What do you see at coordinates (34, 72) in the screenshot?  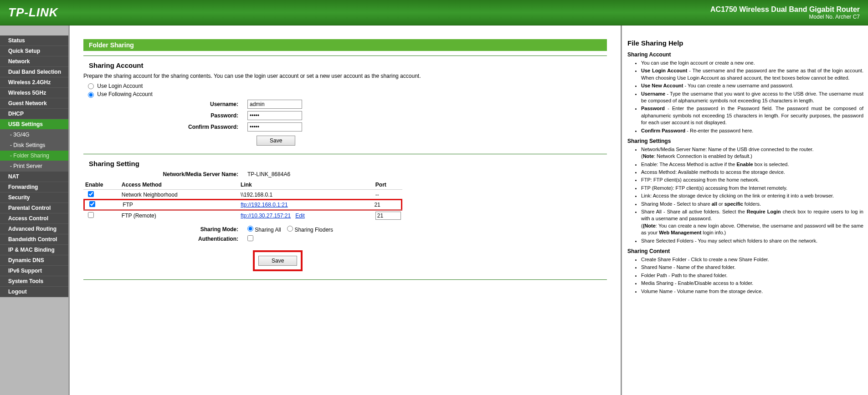 I see `nav-item-dual-band-selection: Dual Band Selection` at bounding box center [34, 72].